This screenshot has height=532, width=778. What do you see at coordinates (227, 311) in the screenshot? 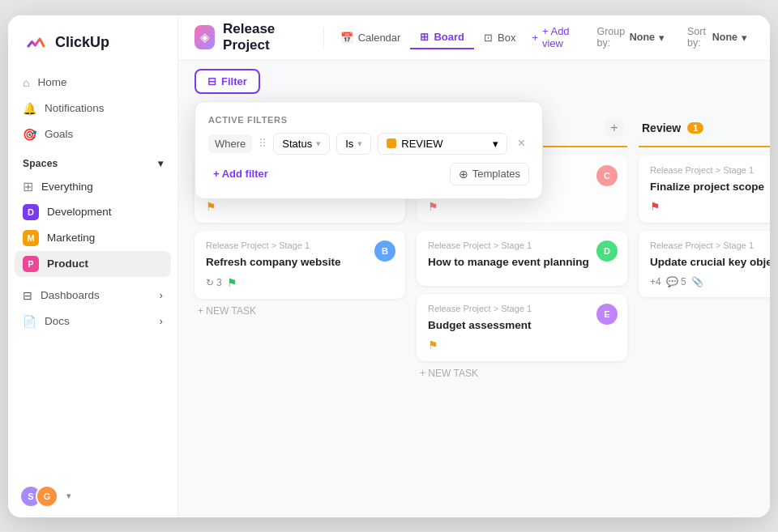
I see `new-task-label-in-progress: + NEW TASK` at bounding box center [227, 311].